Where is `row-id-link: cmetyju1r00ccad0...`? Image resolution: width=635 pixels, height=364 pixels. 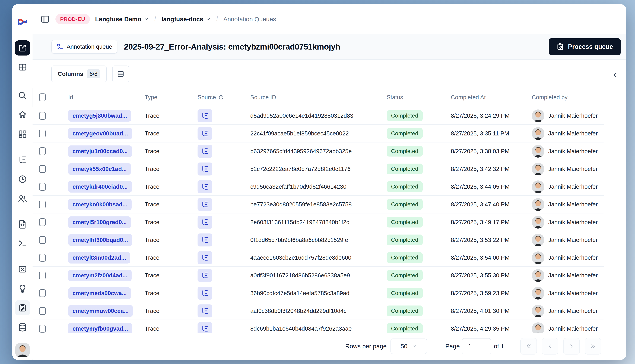
row-id-link: cmetyju1r00ccad0... is located at coordinates (100, 151).